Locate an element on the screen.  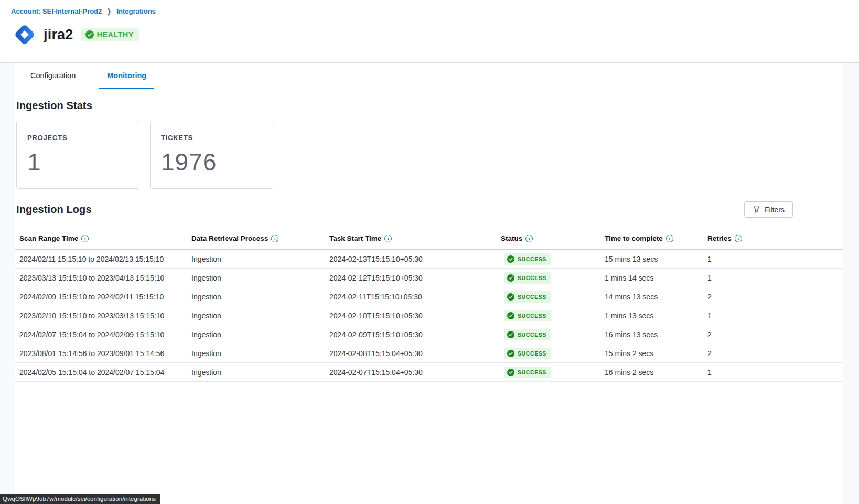
cell-task-start-time: 2024-02-11T15:15:10+05:30 is located at coordinates (415, 297).